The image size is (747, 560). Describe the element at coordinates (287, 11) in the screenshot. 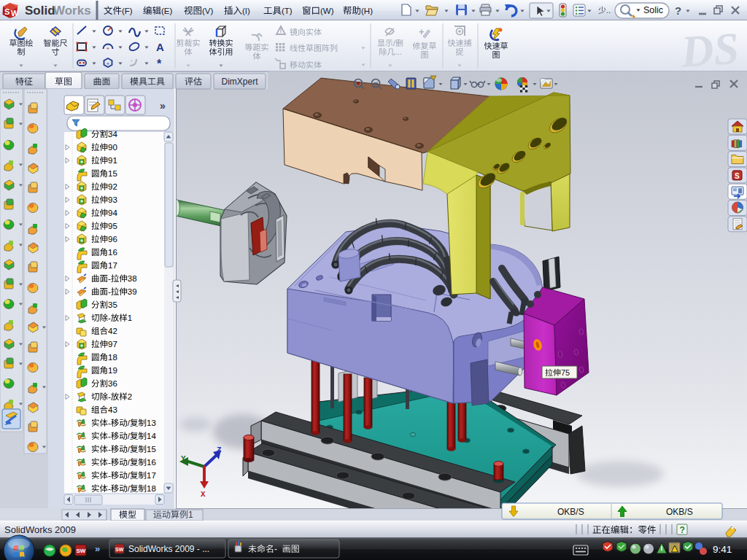

I see `svg-text: (T)` at that location.